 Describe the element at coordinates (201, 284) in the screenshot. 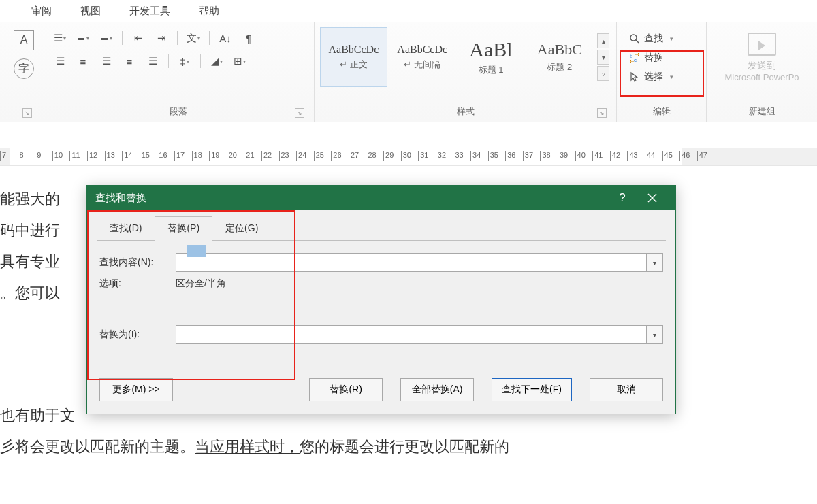

I see `options-value: 区分全/半角` at that location.